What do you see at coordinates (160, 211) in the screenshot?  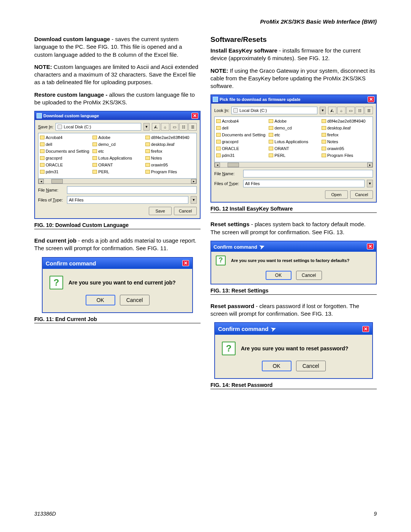 I see `save-button: Save` at bounding box center [160, 211].